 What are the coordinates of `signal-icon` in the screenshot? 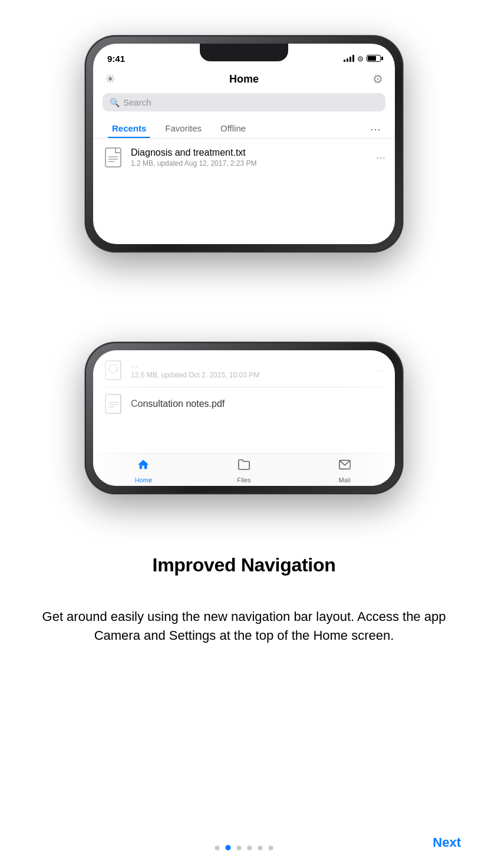 It's located at (349, 58).